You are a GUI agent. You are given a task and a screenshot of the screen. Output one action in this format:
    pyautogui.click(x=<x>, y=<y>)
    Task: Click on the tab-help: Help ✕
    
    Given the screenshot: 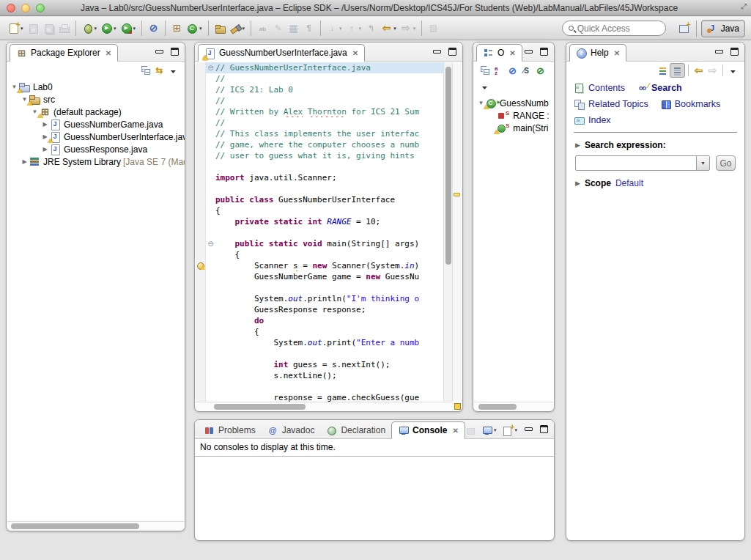 What is the action you would take?
    pyautogui.click(x=598, y=53)
    